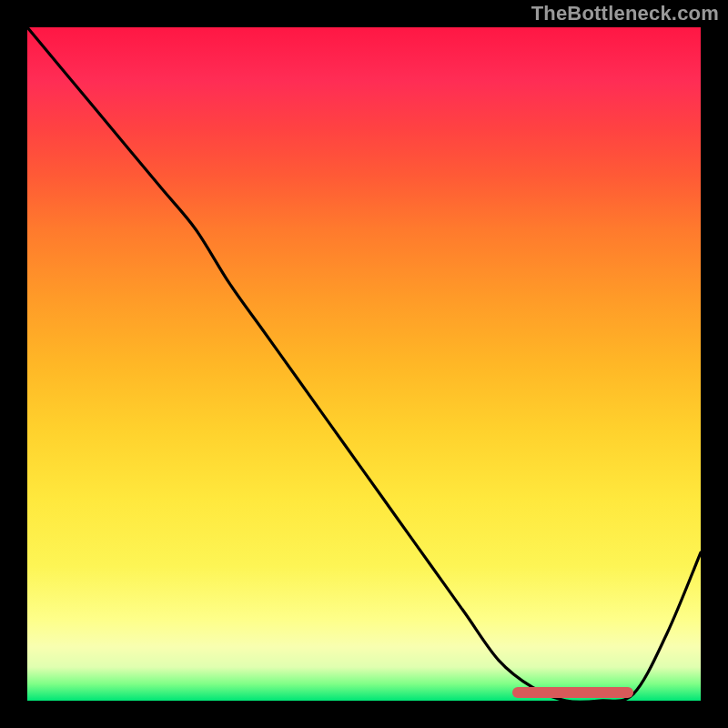  Describe the element at coordinates (573, 693) in the screenshot. I see `sweet-spot-bar` at that location.